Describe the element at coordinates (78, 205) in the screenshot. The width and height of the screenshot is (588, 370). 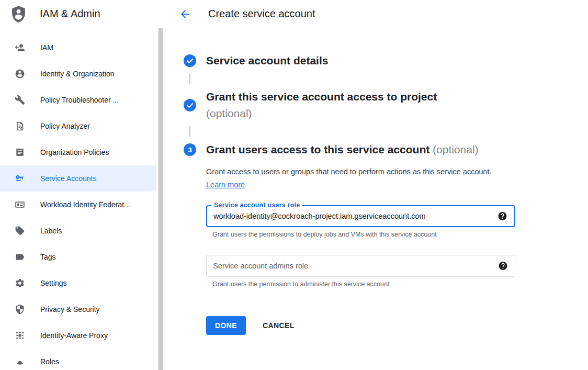
I see `sidebar-item-workload-identity-federation: Workload Identity Federat...` at that location.